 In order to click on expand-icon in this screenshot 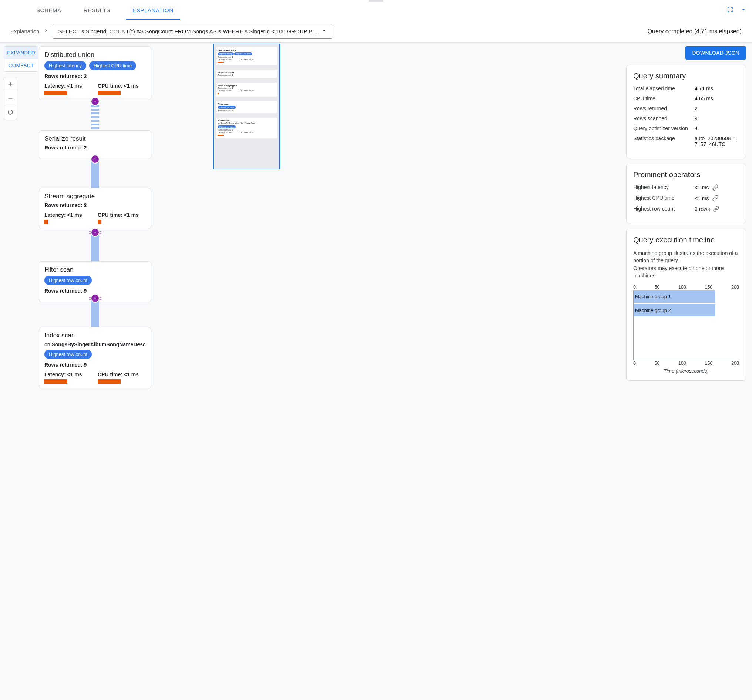, I will do `click(744, 10)`.